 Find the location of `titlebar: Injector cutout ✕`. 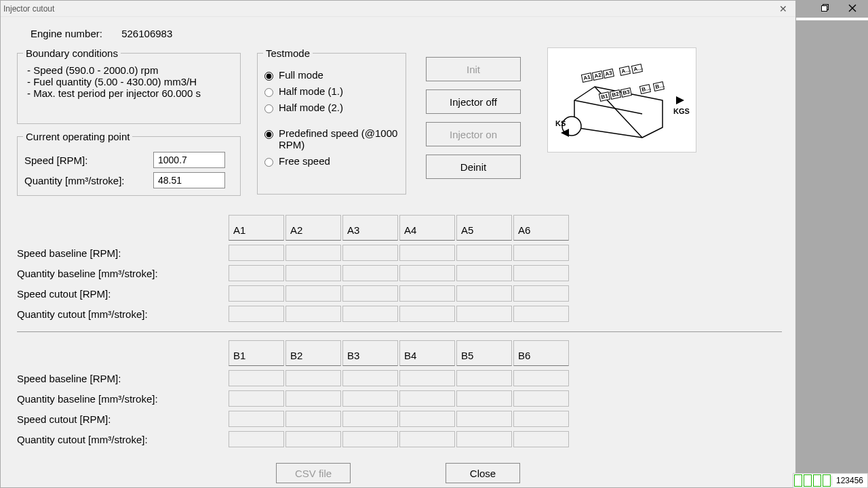

titlebar: Injector cutout ✕ is located at coordinates (398, 9).